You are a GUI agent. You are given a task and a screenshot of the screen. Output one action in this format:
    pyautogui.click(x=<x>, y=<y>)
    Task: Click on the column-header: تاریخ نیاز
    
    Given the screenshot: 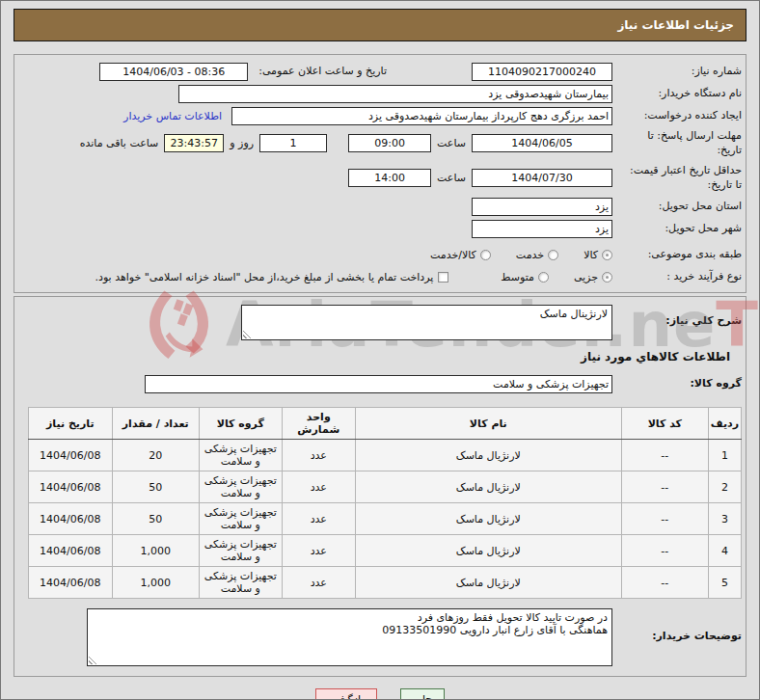 What is the action you would take?
    pyautogui.click(x=69, y=424)
    